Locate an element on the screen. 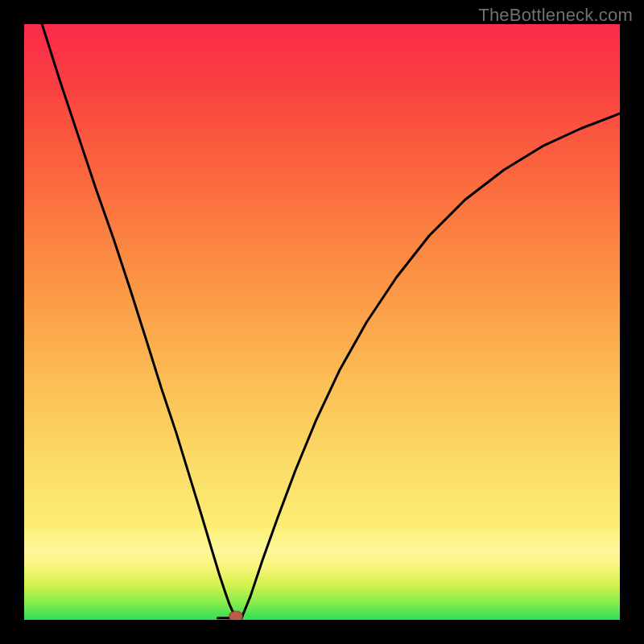 The height and width of the screenshot is (644, 644). optimal-point-marker is located at coordinates (236, 616).